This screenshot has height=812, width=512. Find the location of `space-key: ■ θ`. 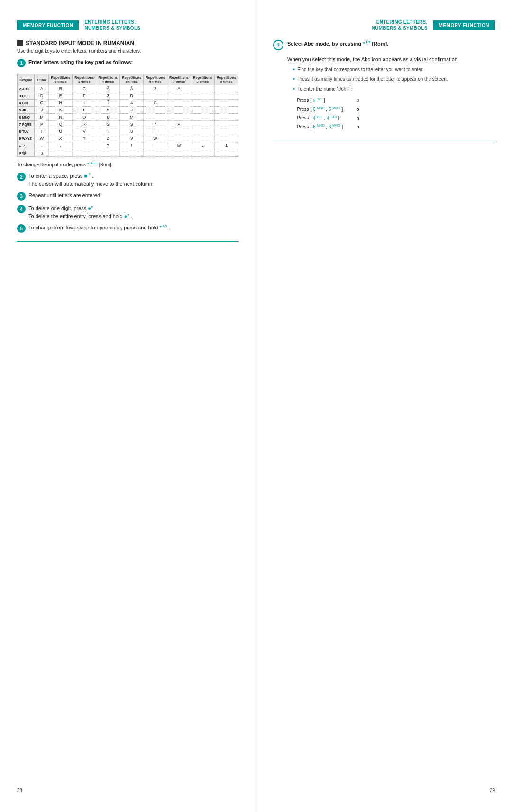

space-key: ■ θ is located at coordinates (87, 176).